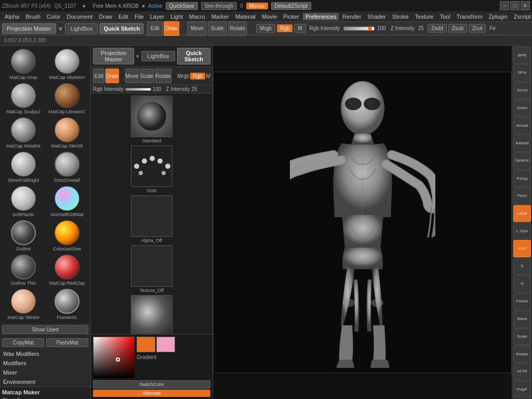  What do you see at coordinates (67, 236) in the screenshot?
I see `matcap-colorizeglow: ColorizeGlow` at bounding box center [67, 236].